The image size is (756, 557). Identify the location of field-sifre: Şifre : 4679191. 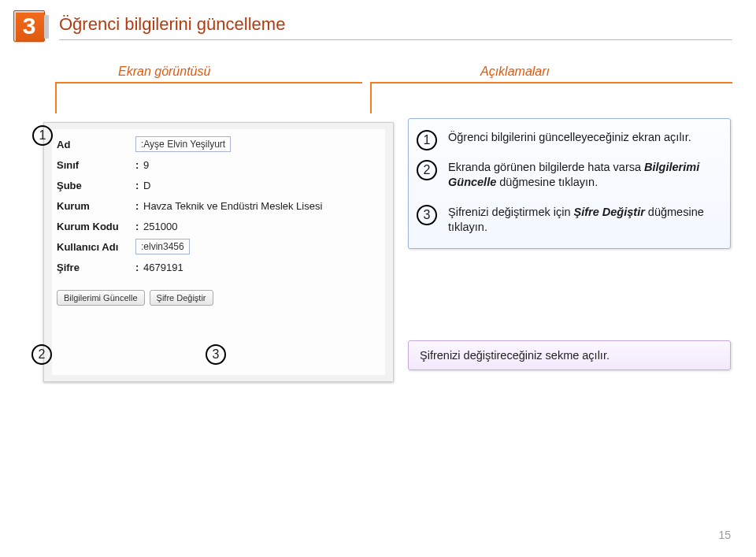
(219, 267).